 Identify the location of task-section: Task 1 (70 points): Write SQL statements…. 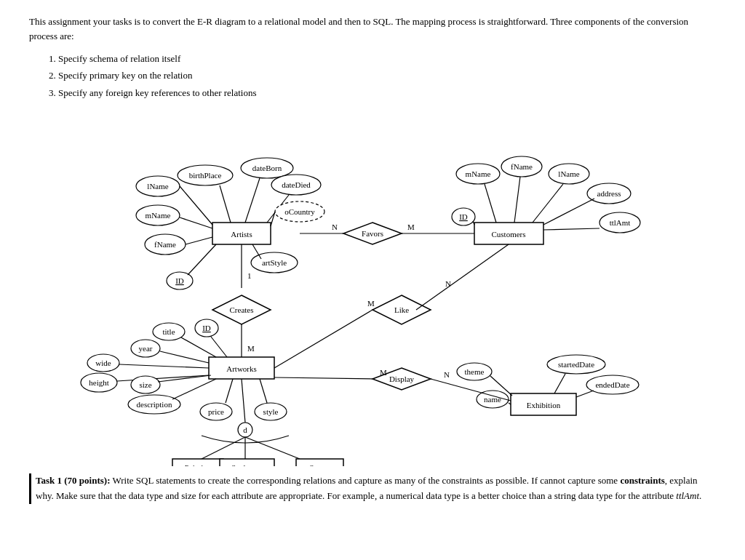
(372, 489).